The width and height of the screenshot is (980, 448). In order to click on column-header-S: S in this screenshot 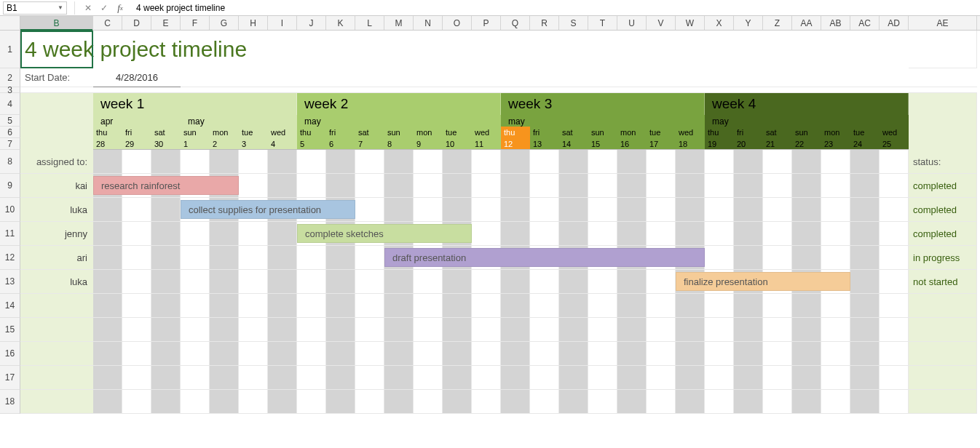, I will do `click(574, 23)`.